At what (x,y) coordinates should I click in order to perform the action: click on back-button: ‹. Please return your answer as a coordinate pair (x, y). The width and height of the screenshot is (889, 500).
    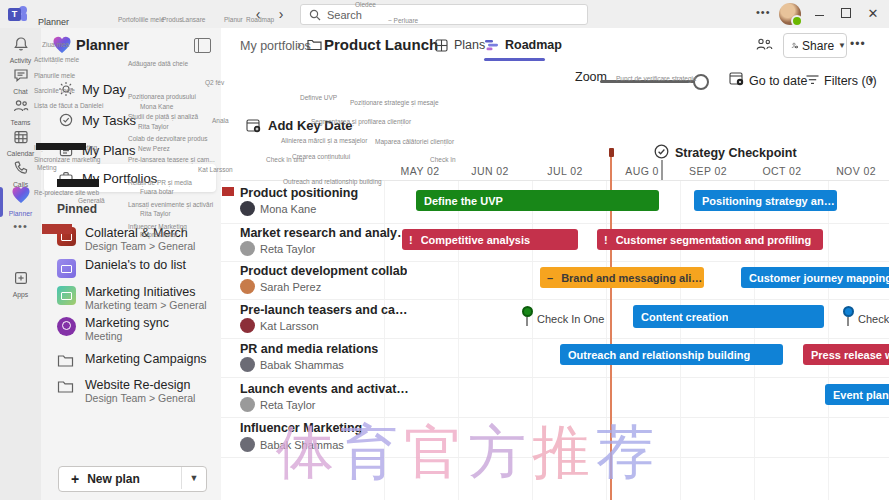
    Looking at the image, I should click on (258, 14).